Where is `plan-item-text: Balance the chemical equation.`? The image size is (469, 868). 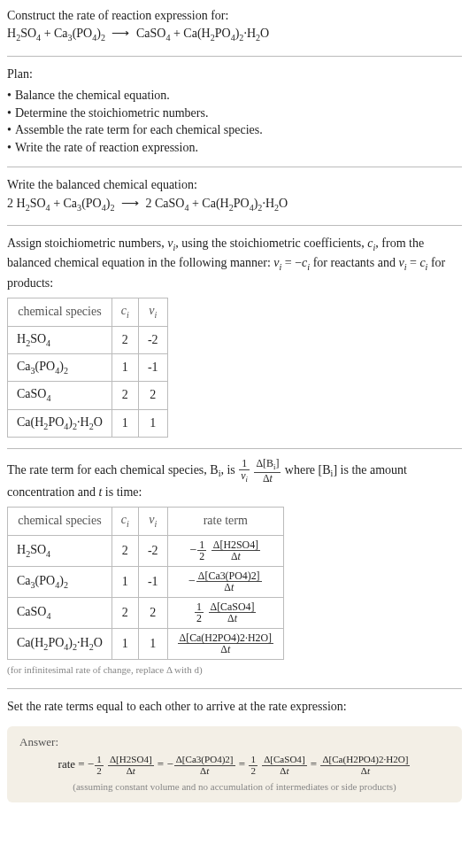
plan-item-text: Balance the chemical equation. is located at coordinates (92, 96).